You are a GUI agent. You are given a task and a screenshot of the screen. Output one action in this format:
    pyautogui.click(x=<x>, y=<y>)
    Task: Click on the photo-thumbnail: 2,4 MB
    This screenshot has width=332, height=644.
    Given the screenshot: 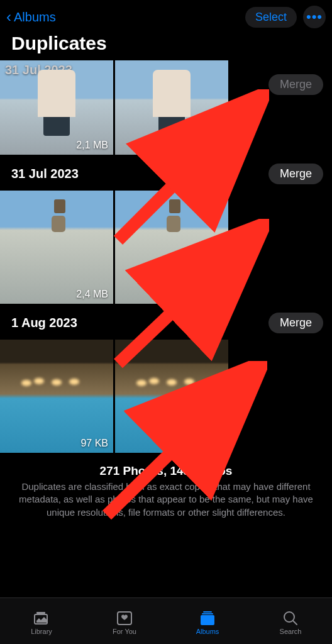 What is the action you would take?
    pyautogui.click(x=57, y=247)
    